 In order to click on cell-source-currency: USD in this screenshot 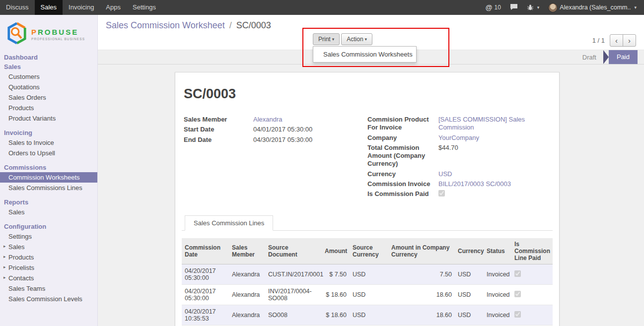, I will do `click(369, 316)`.